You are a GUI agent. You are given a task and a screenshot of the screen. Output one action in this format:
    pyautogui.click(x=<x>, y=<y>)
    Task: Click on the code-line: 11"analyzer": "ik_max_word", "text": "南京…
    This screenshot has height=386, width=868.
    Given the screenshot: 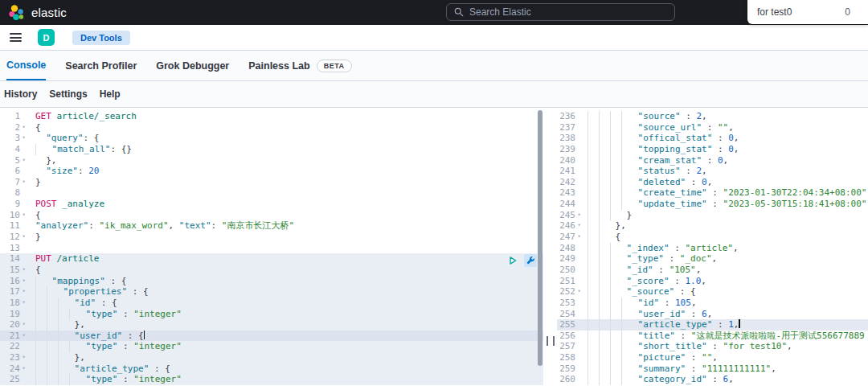 What is the action you would take?
    pyautogui.click(x=272, y=226)
    